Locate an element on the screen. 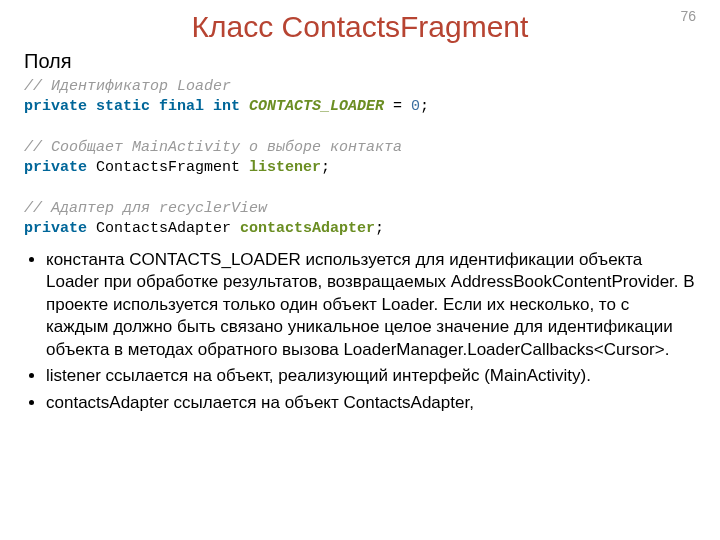  list-item: contactsAdapter ссылается на объект Cont… is located at coordinates (371, 403).